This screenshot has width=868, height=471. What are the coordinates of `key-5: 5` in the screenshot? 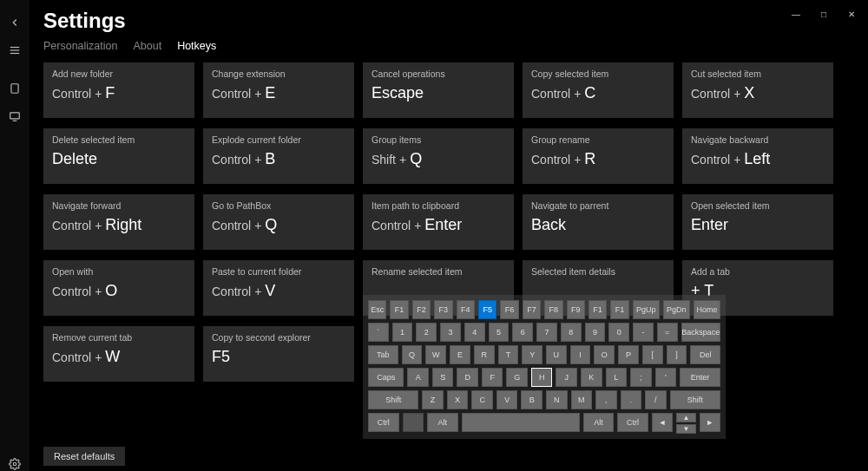 It's located at (499, 332).